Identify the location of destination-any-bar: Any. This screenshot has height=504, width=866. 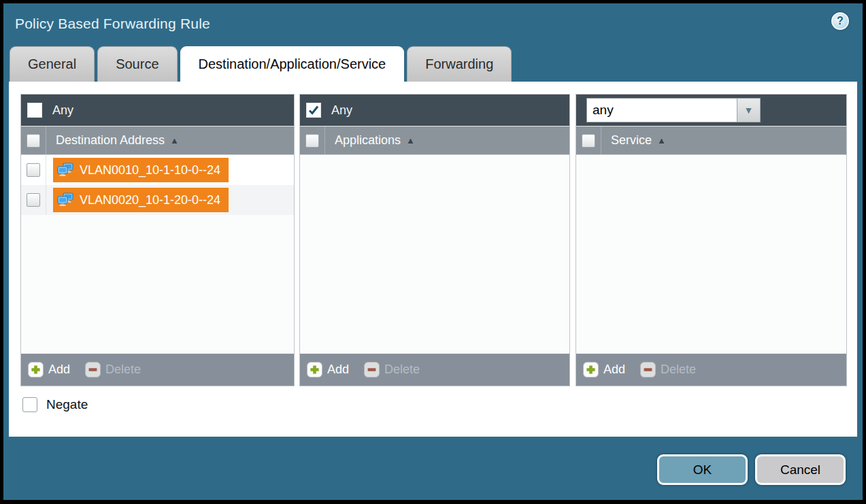
(158, 110).